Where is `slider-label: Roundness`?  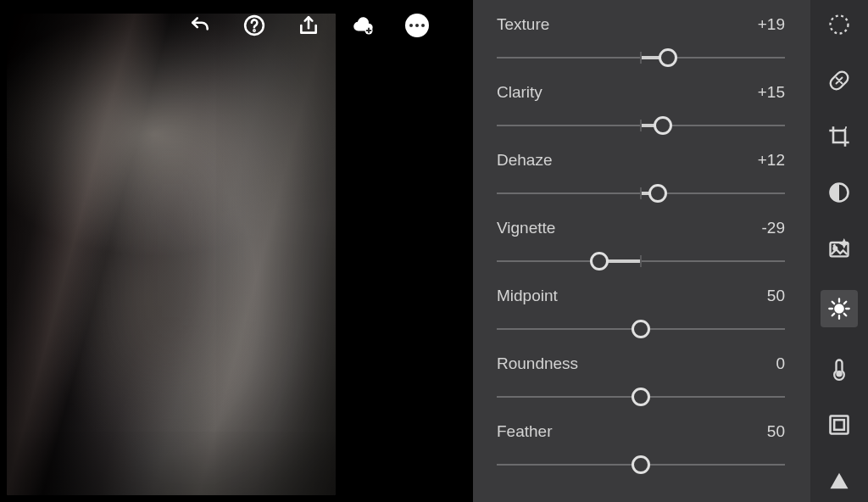
slider-label: Roundness is located at coordinates (537, 364).